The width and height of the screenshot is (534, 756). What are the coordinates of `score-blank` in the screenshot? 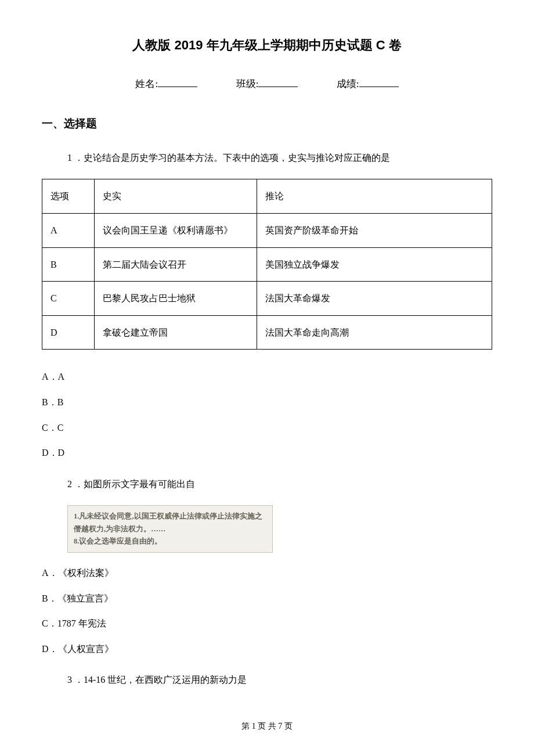 It's located at (379, 82).